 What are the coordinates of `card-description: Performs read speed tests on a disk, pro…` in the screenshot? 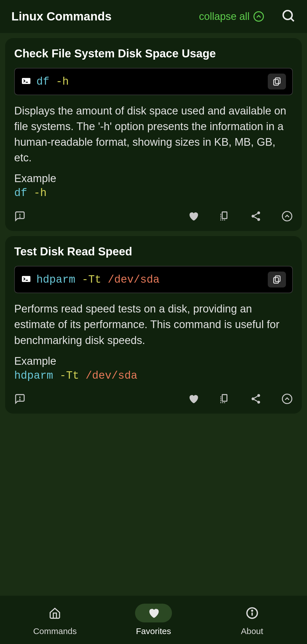 It's located at (154, 324).